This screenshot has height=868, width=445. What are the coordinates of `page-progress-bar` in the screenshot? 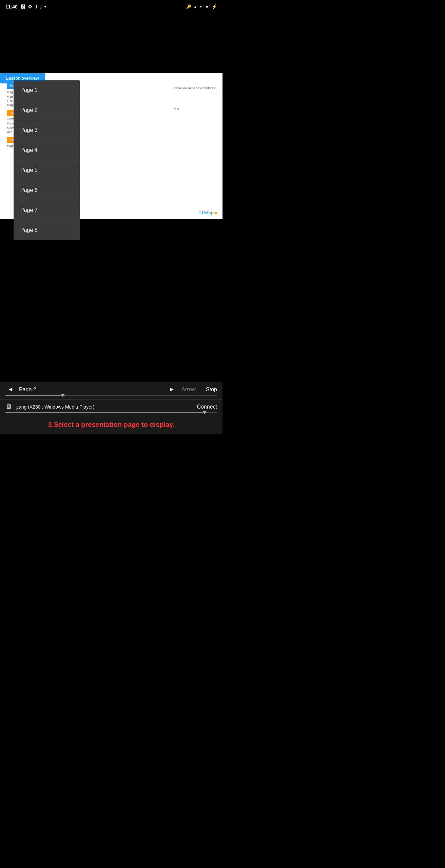 It's located at (111, 395).